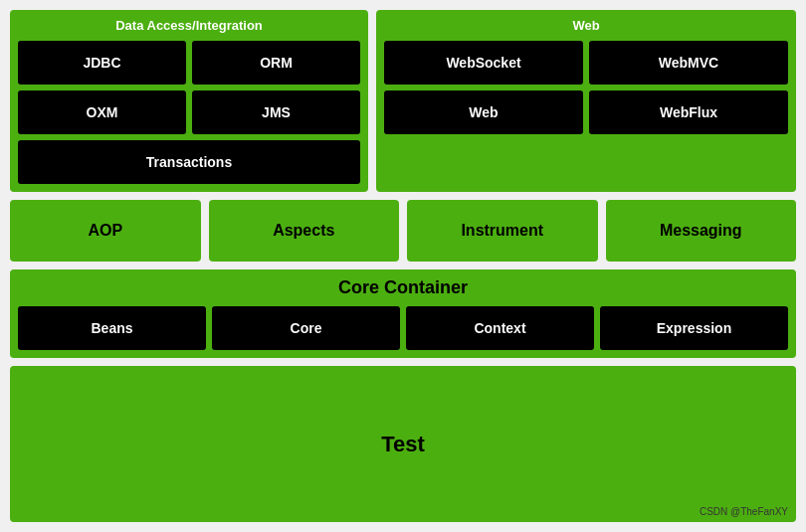 The height and width of the screenshot is (532, 806). What do you see at coordinates (105, 231) in the screenshot?
I see `aop-box: AOP` at bounding box center [105, 231].